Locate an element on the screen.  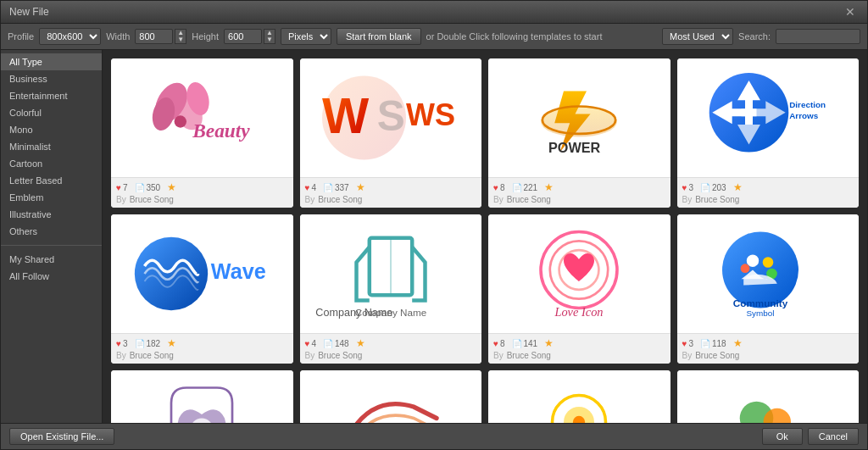
card-downloads-0: 📄350 is located at coordinates (147, 188).